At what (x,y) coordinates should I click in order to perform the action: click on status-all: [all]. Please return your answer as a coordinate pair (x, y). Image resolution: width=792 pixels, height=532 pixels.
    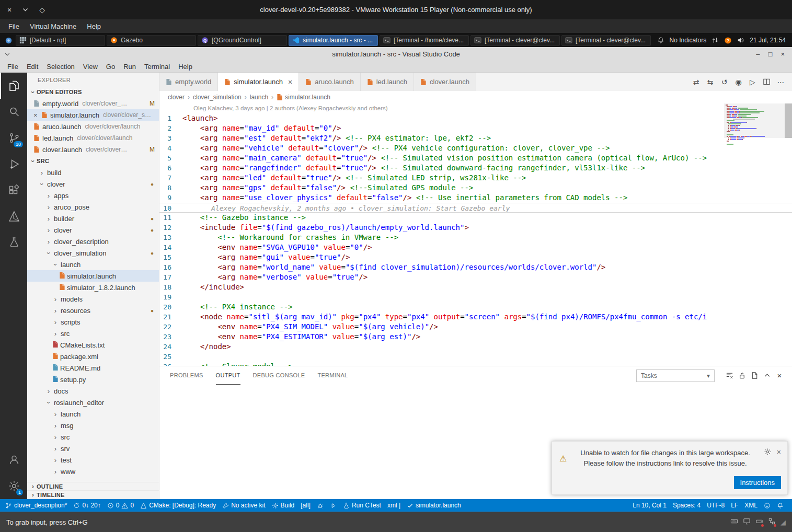
    Looking at the image, I should click on (305, 505).